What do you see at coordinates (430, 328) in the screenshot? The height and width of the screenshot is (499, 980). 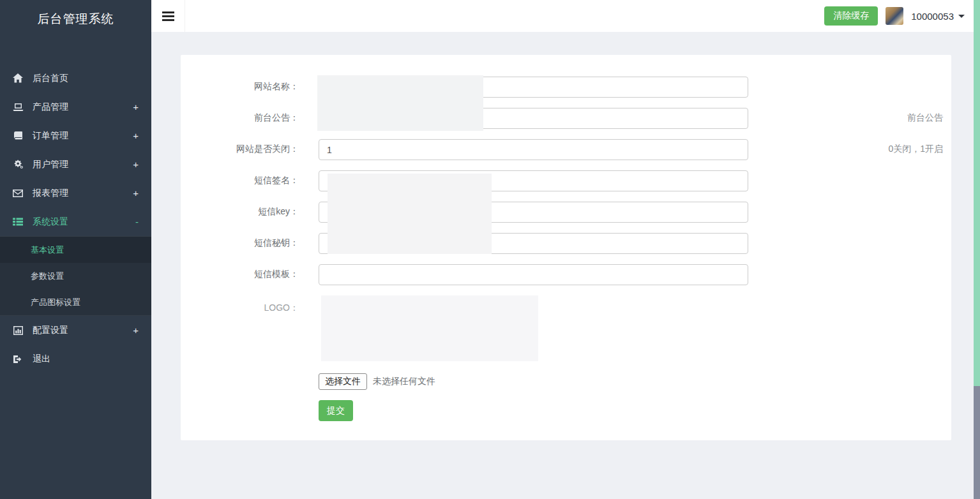 I see `logo-preview-image` at bounding box center [430, 328].